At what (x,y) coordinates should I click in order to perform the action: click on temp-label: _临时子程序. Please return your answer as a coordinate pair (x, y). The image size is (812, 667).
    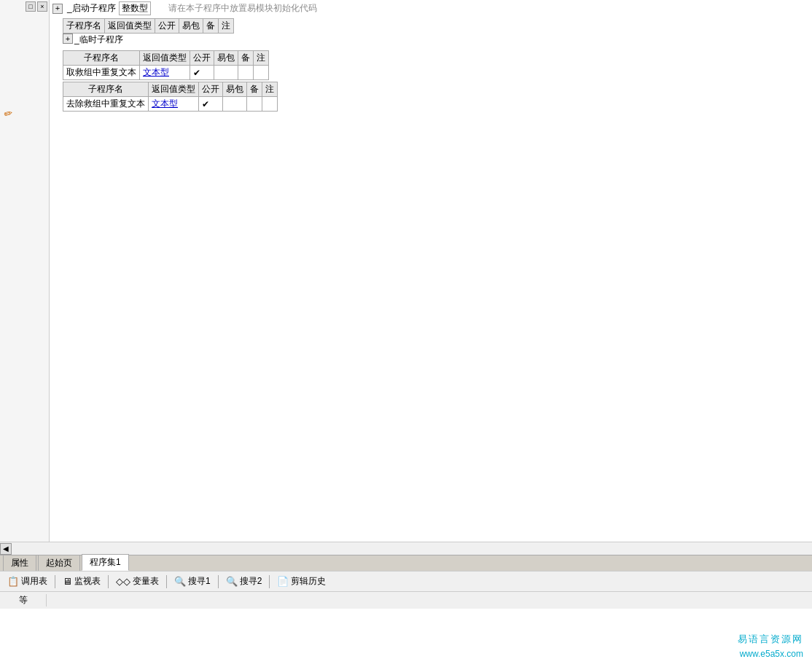
    Looking at the image, I should click on (99, 39).